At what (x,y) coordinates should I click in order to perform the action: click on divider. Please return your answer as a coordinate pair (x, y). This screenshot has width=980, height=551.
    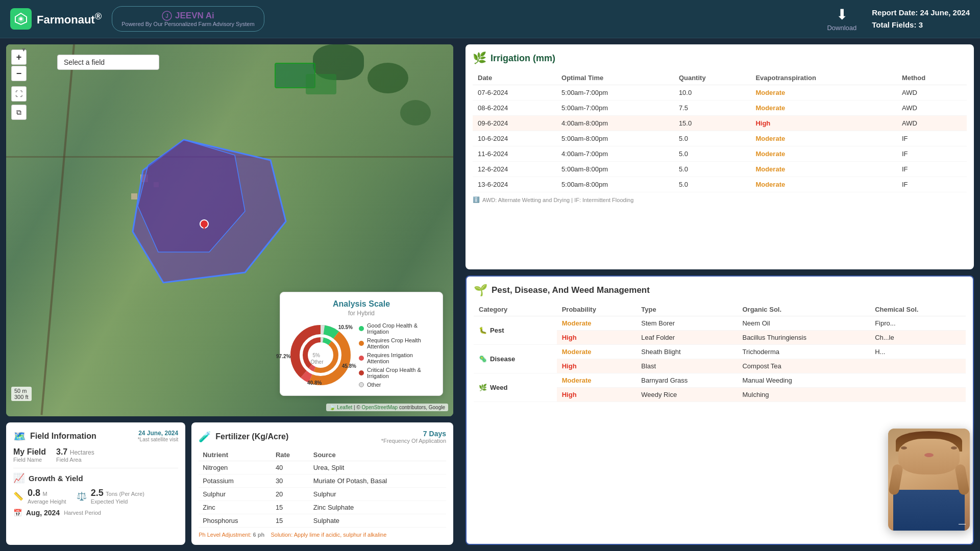
    Looking at the image, I should click on (96, 468).